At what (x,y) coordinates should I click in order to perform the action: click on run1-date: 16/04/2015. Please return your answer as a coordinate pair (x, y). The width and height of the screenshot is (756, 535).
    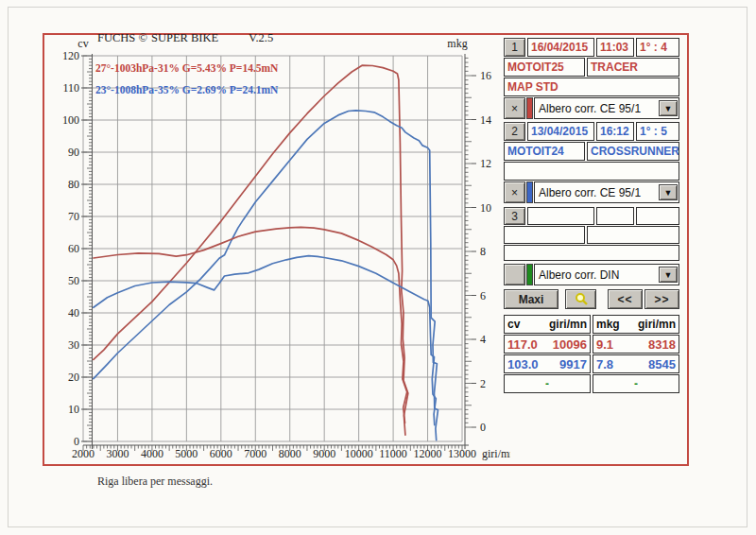
    Looking at the image, I should click on (561, 47).